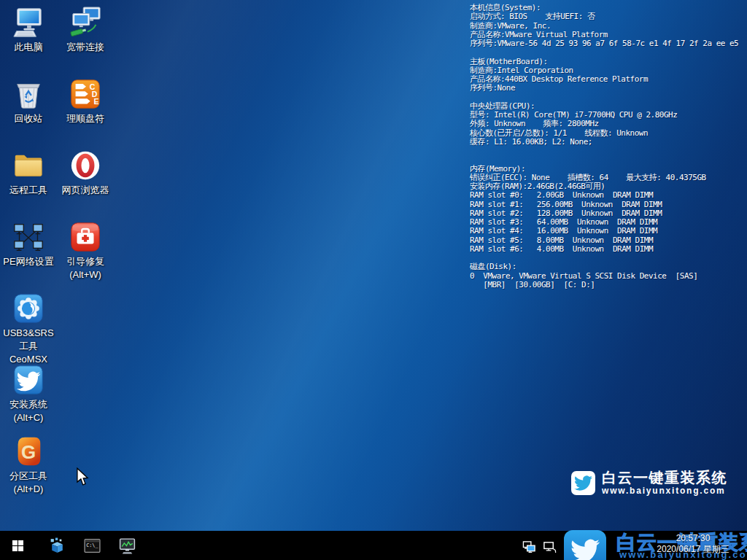 The width and height of the screenshot is (747, 560). I want to click on regedit-icon, so click(57, 545).